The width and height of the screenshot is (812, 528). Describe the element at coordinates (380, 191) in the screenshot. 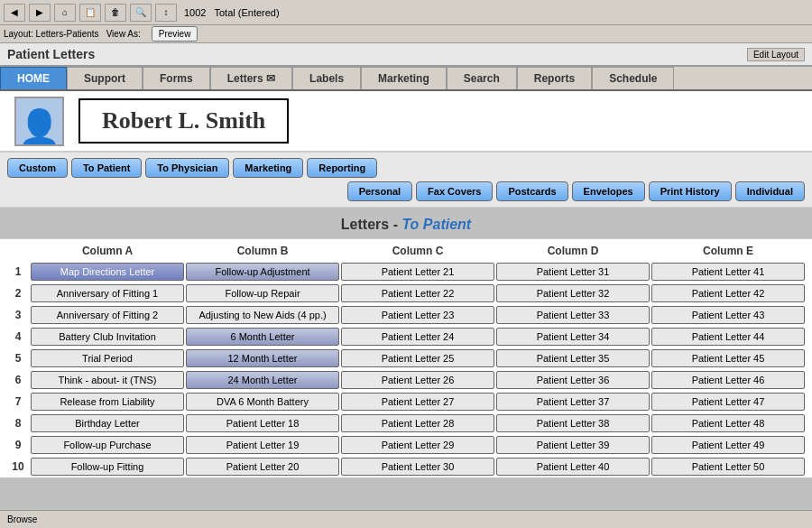

I see `btn-personal: Personal` at that location.